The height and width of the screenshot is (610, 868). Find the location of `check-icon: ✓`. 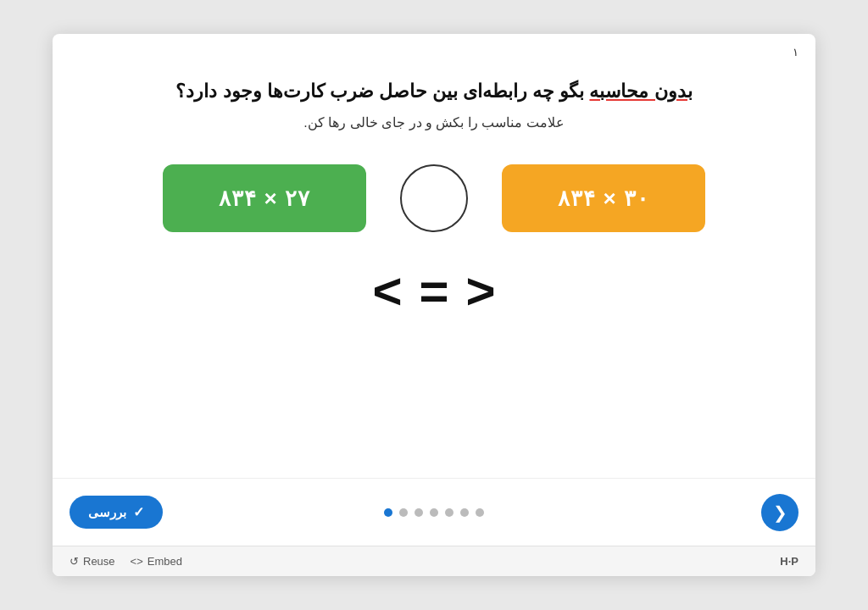

check-icon: ✓ is located at coordinates (139, 512).